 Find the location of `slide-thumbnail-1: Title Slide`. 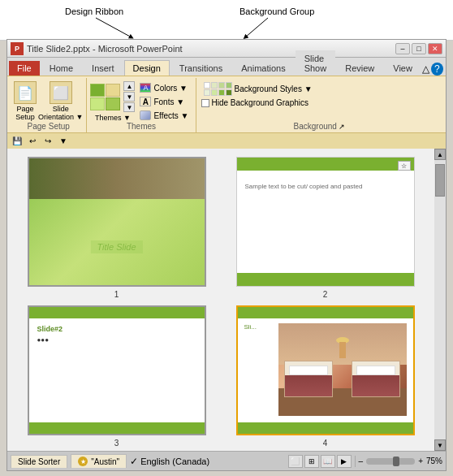

slide-thumbnail-1: Title Slide is located at coordinates (117, 222).